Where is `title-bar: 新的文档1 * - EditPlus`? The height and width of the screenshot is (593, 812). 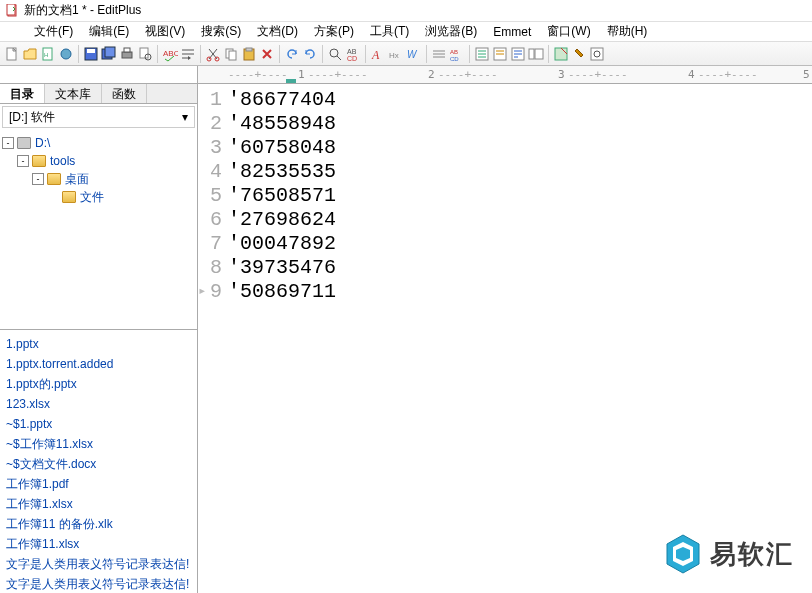 title-bar: 新的文档1 * - EditPlus is located at coordinates (406, 11).